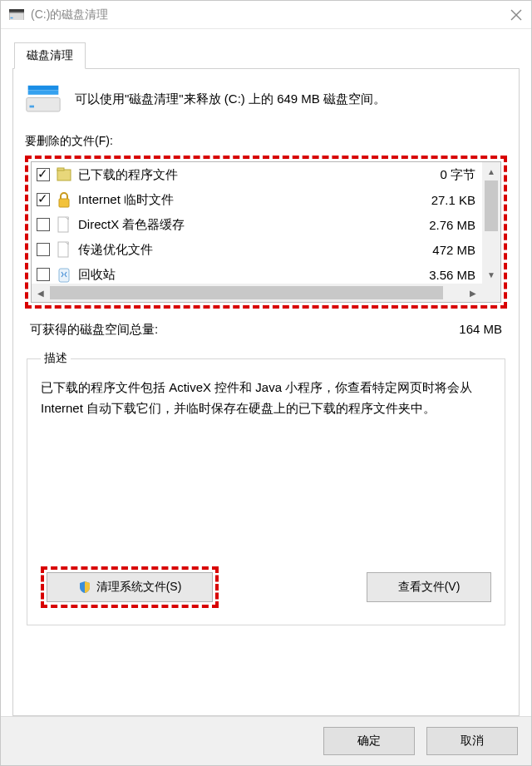  What do you see at coordinates (266, 398) in the screenshot?
I see `description-text: 已下载的程序文件包括 ActiveX 控件和 Java 小程序，你查看特定网页时…` at bounding box center [266, 398].